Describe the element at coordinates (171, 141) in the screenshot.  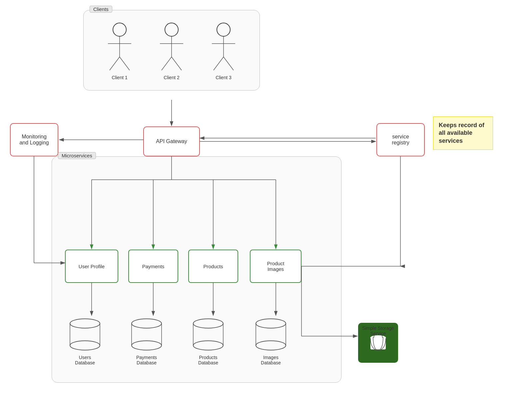
I see `api-gateway-label: API Gateway` at that location.